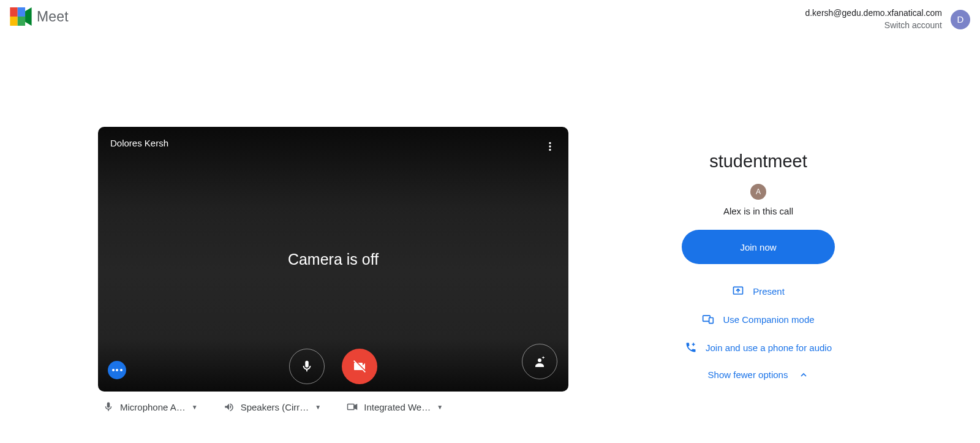 This screenshot has height=443, width=980. I want to click on account-email: d.kersh@gedu.demo.xfanatical.com, so click(873, 13).